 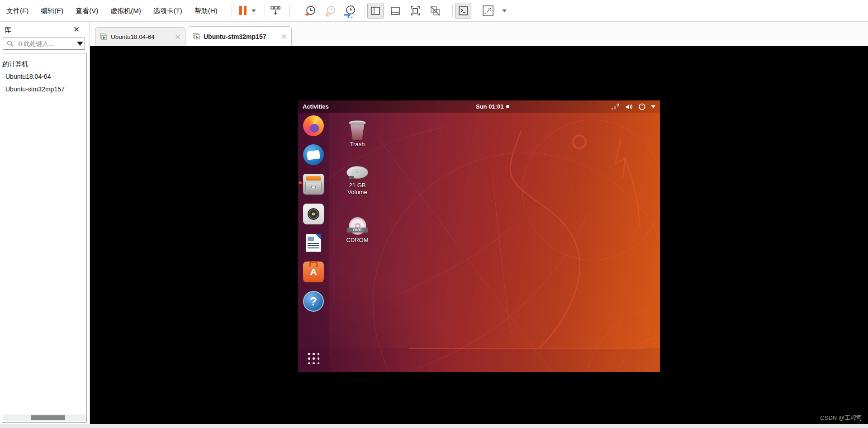 I want to click on dock-libreoffice-writer-icon, so click(x=313, y=243).